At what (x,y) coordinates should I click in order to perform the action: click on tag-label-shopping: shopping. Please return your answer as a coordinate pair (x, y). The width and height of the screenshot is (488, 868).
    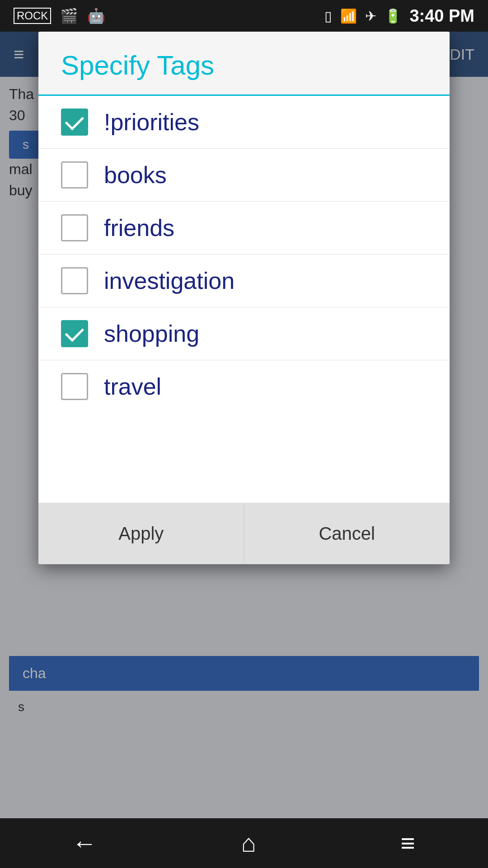
    Looking at the image, I should click on (152, 334).